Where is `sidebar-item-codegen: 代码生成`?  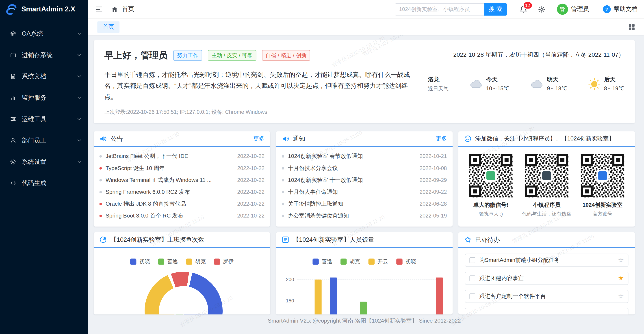
sidebar-item-codegen: 代码生成 is located at coordinates (44, 183).